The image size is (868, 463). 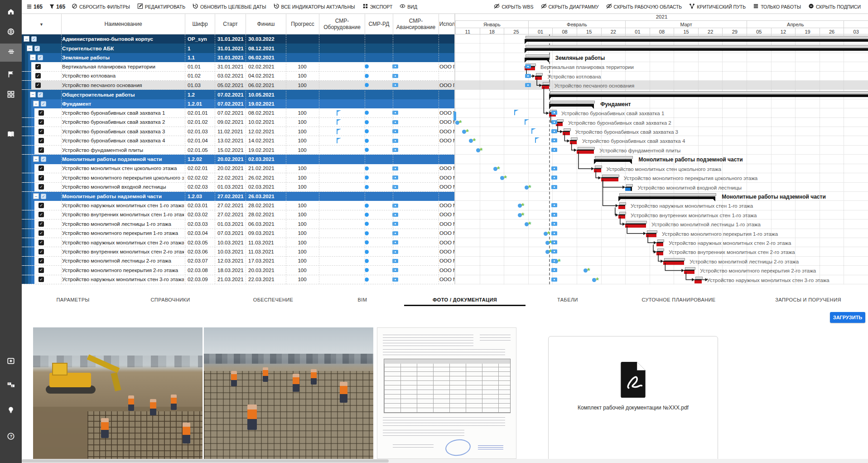 What do you see at coordinates (777, 6) in the screenshot?
I see `toolbar-button-только-работы: ТОЛЬКО РАБОТЫ` at bounding box center [777, 6].